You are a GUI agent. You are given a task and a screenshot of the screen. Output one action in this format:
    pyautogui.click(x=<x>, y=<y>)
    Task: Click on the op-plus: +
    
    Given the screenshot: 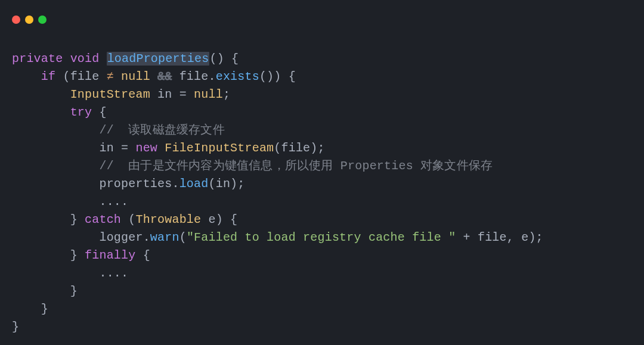 What is the action you would take?
    pyautogui.click(x=467, y=237)
    